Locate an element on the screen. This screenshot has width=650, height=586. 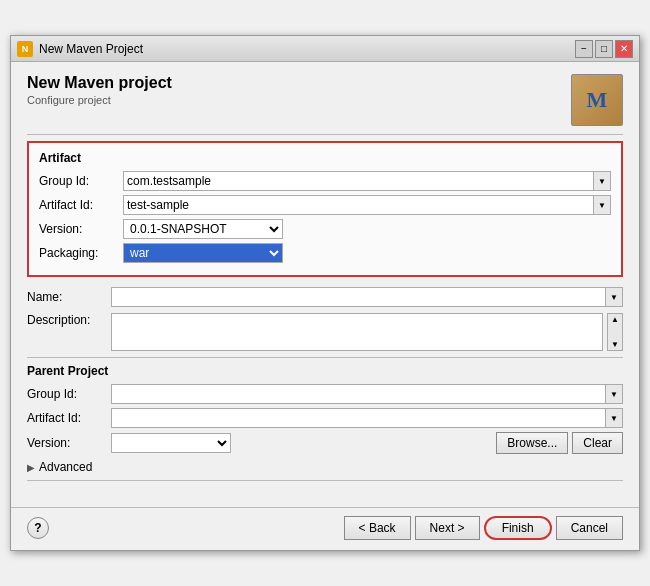
cancel-button: Cancel is located at coordinates (590, 528).